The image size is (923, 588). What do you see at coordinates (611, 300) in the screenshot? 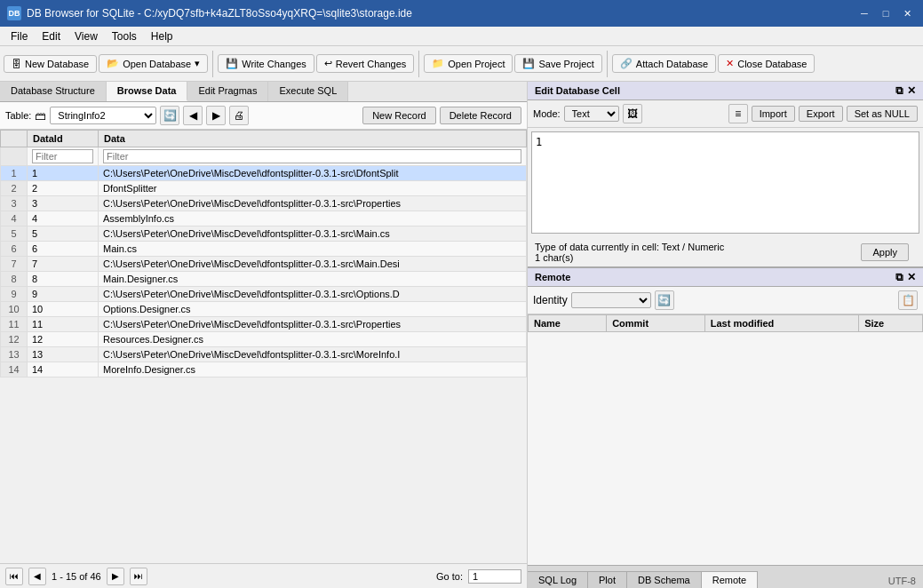
I see `identity-select` at bounding box center [611, 300].